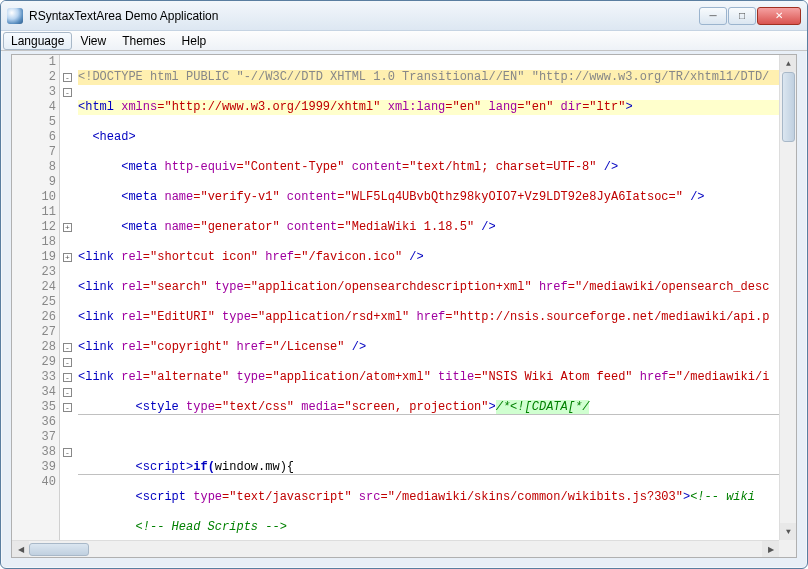 The image size is (808, 569). I want to click on code-line, so click(428, 438).